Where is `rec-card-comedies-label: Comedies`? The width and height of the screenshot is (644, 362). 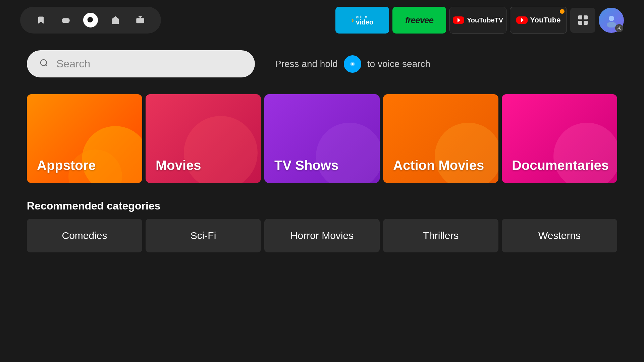
rec-card-comedies-label: Comedies is located at coordinates (85, 236).